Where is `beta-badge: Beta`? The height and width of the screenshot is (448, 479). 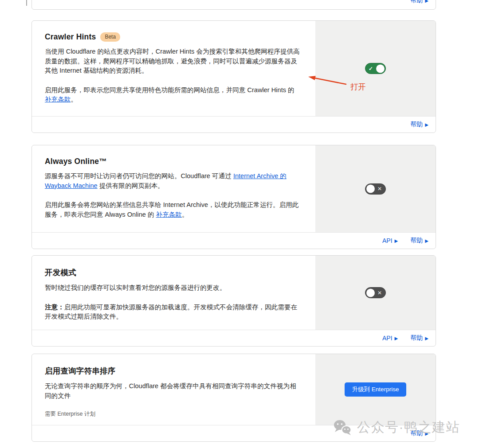
beta-badge: Beta is located at coordinates (110, 37).